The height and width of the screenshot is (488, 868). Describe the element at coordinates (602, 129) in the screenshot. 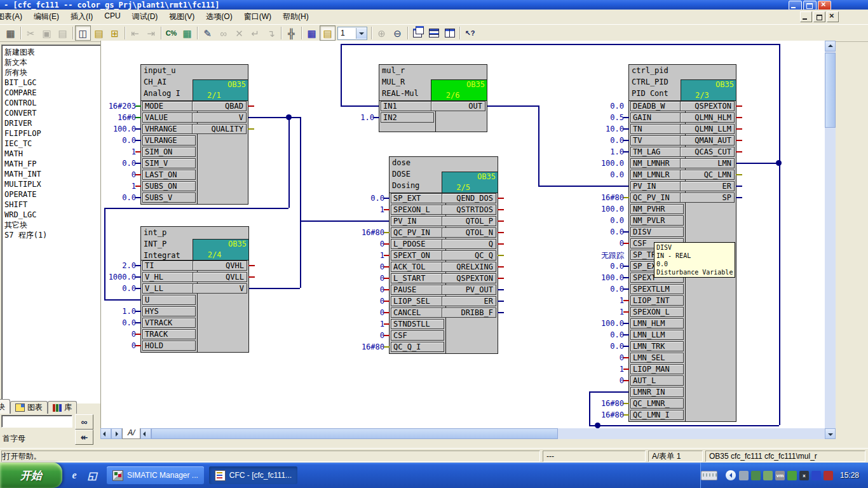

I see `input-value: 10.0` at that location.